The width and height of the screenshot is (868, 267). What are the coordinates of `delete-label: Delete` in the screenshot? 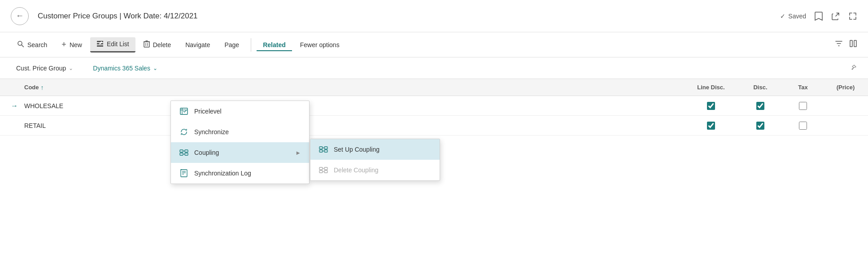 It's located at (162, 45).